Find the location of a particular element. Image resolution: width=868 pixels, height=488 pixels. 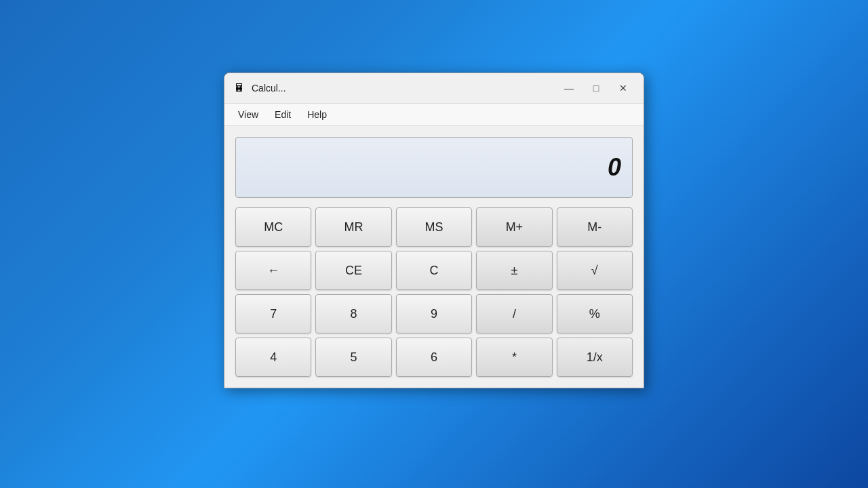

close-button: ✕ is located at coordinates (623, 88).